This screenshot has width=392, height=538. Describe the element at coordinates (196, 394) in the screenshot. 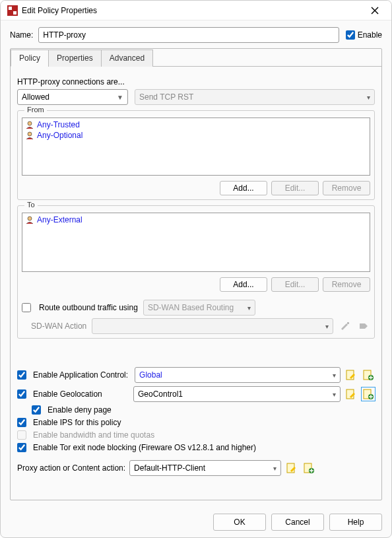

I see `geolocation-row: Enable Geolocation GeoControl1 ▾` at that location.